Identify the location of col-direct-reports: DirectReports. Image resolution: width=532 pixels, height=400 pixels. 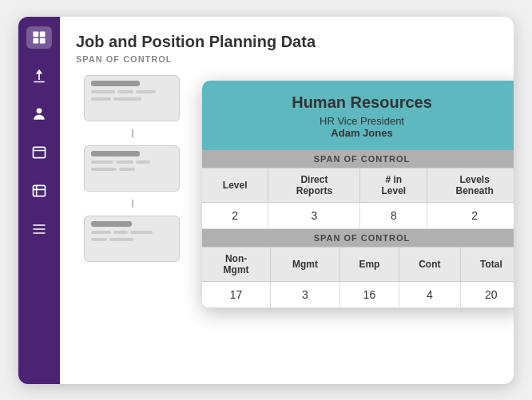
(315, 185).